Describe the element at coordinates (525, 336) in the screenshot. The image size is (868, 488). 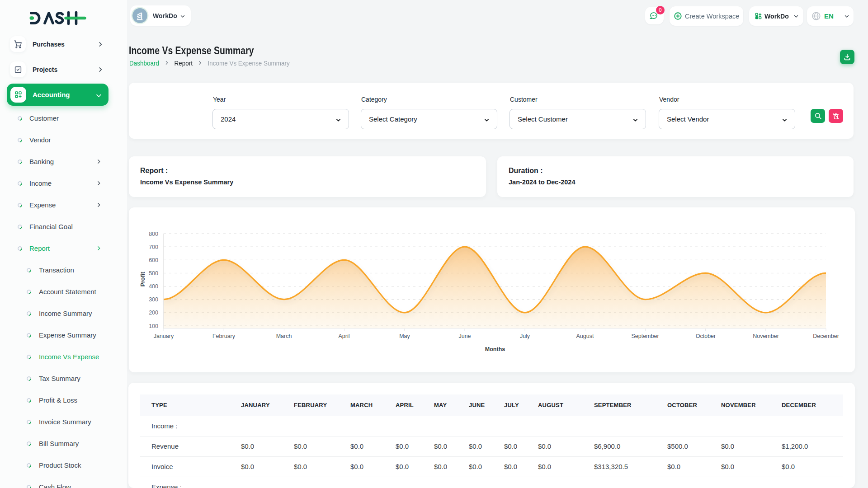
I see `svg-text: July` at that location.